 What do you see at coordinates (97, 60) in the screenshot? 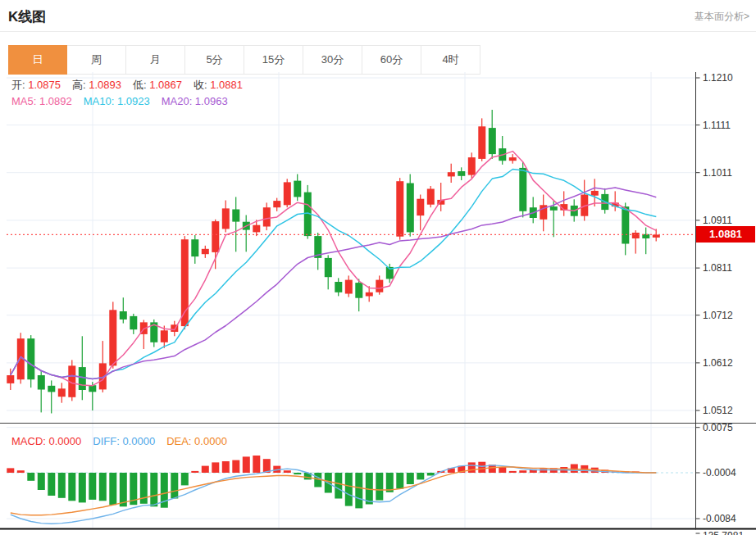
I see `tab-week: 周` at bounding box center [97, 60].